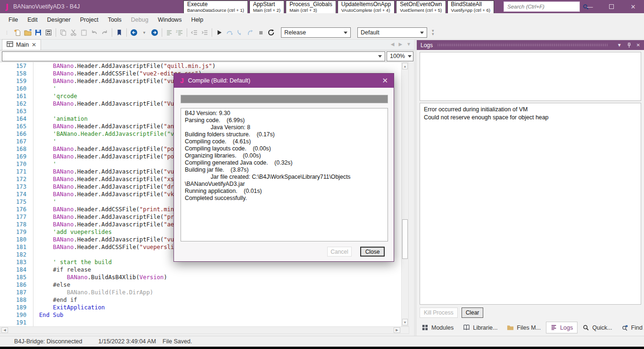  I want to click on line-number: 157, so click(17, 66).